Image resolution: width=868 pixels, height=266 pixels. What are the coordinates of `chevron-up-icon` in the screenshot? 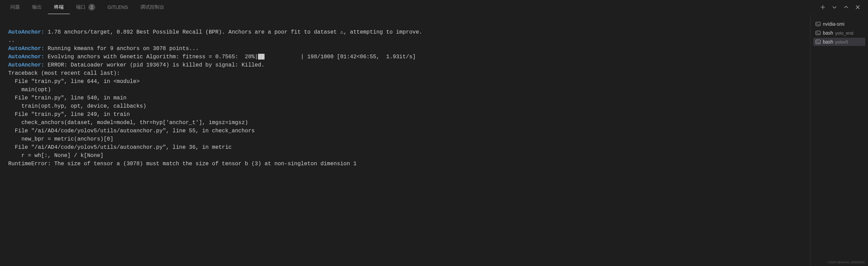 It's located at (846, 7).